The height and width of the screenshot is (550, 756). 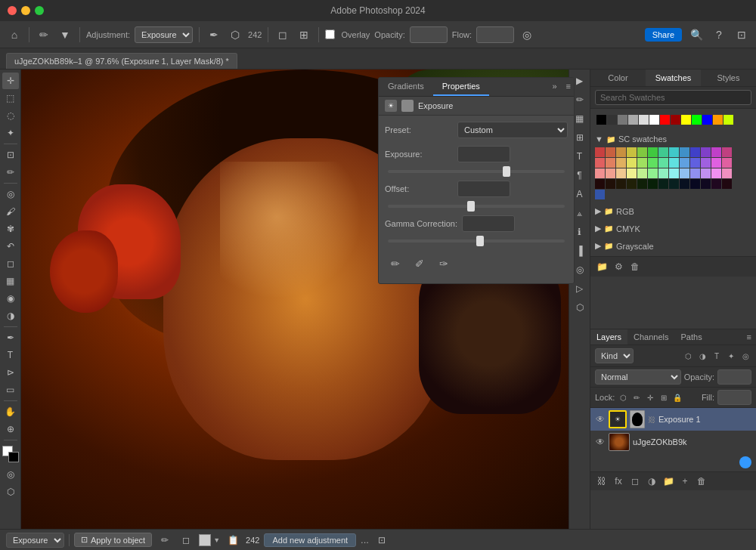 I want to click on lock-all-icon: 🔒, so click(x=677, y=397).